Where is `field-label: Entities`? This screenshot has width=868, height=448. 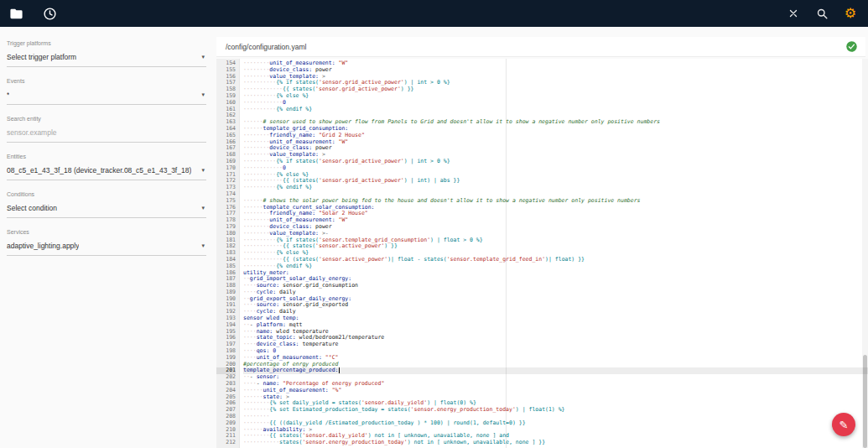 field-label: Entities is located at coordinates (107, 156).